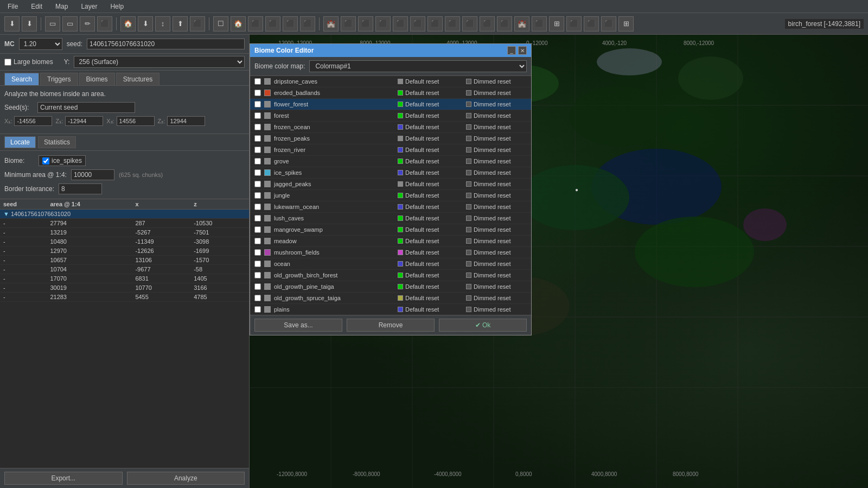 The image size is (868, 488). What do you see at coordinates (391, 264) in the screenshot?
I see `biome-list-item: ocean Default reset Dimmed reset` at bounding box center [391, 264].